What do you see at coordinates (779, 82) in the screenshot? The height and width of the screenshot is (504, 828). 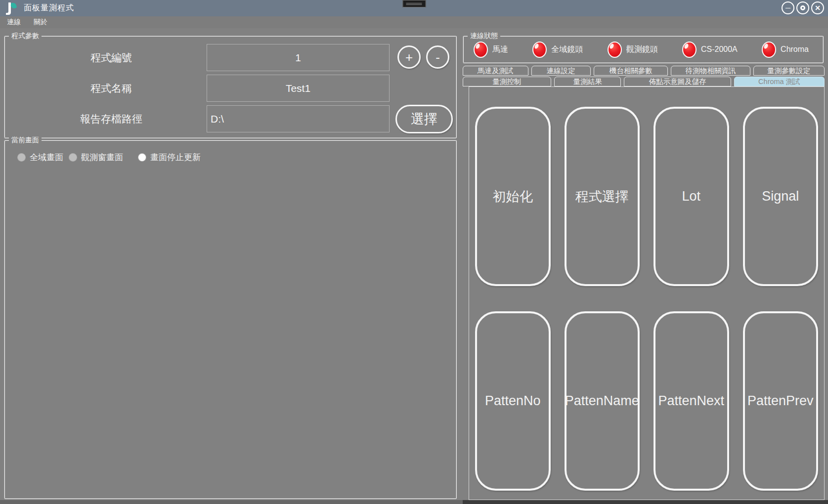 I see `tab-chroma-test: Chroma 測試` at bounding box center [779, 82].